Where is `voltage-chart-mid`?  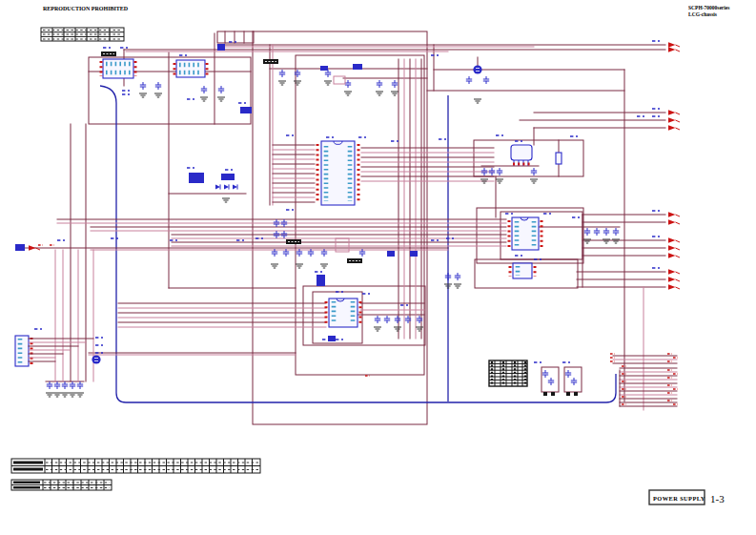 voltage-chart-mid is located at coordinates (508, 374).